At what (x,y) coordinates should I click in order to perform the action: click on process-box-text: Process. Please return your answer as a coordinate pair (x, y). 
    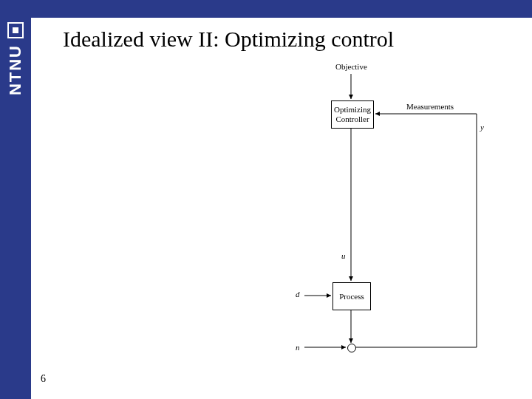
    Looking at the image, I should click on (352, 297).